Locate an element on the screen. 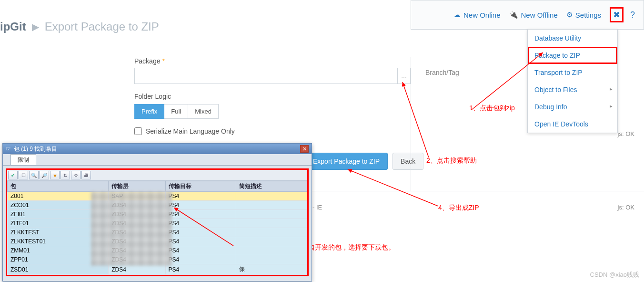 The width and height of the screenshot is (644, 282). title-sub: Export Package to ZIP is located at coordinates (102, 27).